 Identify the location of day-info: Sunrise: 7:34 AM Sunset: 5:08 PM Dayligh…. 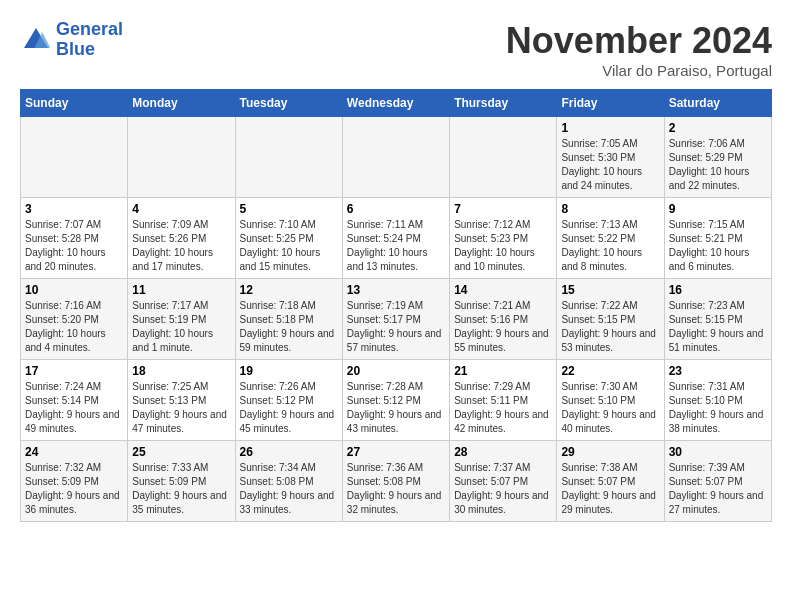
(289, 489).